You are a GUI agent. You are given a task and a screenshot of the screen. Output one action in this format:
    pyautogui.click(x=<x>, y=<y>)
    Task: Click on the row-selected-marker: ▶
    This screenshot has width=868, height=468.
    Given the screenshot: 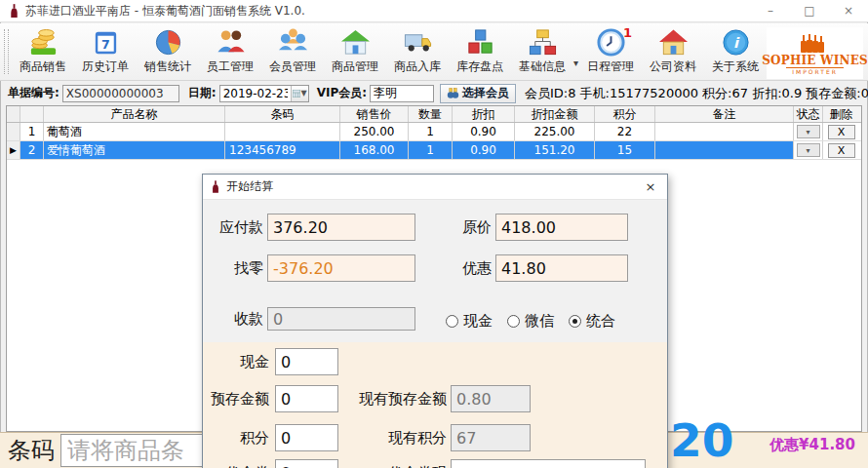 What is the action you would take?
    pyautogui.click(x=14, y=150)
    